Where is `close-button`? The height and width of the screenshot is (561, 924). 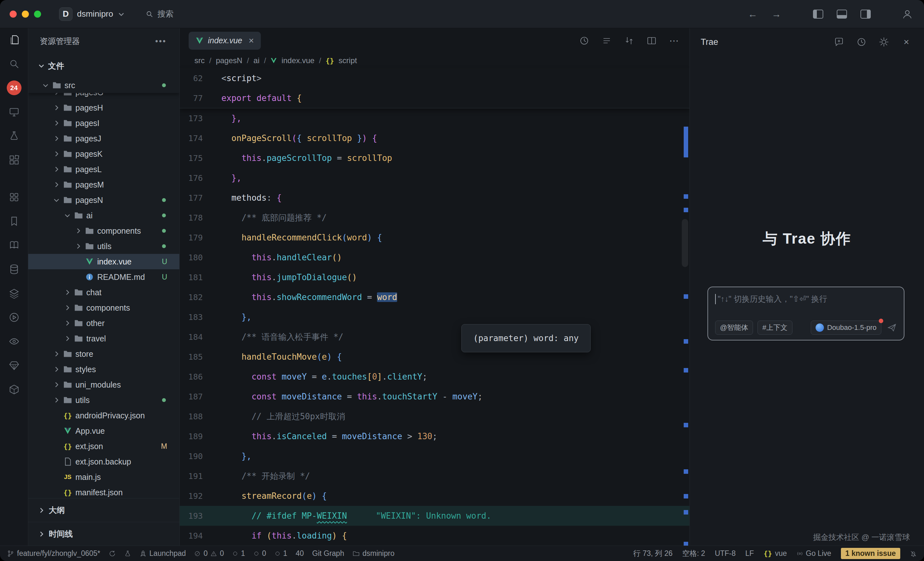
close-button is located at coordinates (13, 14).